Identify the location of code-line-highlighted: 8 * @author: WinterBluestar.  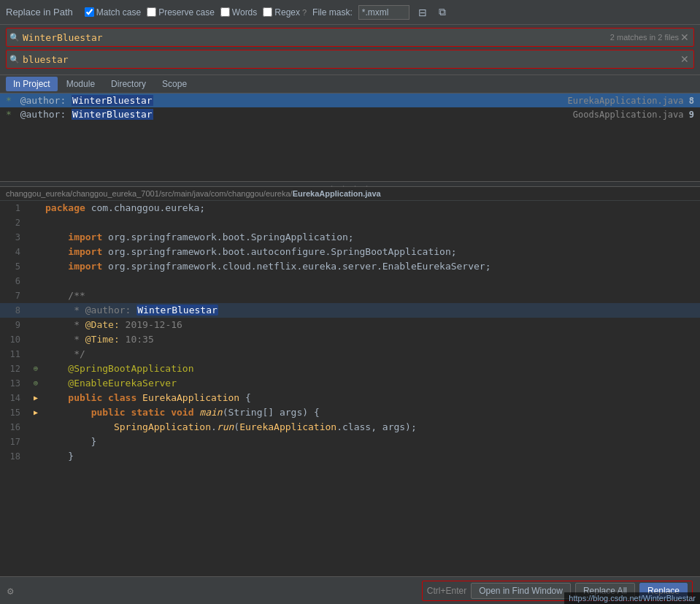
(350, 310).